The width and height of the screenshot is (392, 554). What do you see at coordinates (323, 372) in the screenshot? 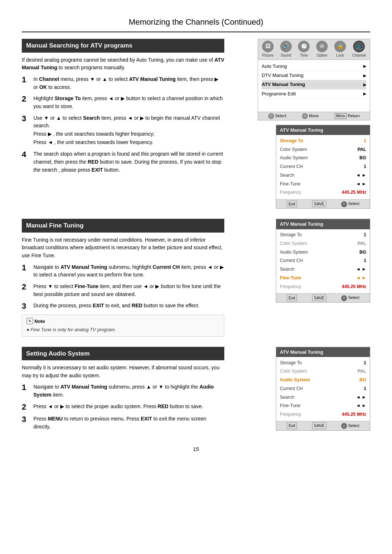
I see `atv3-row-color: Color SystemPAL` at bounding box center [323, 372].